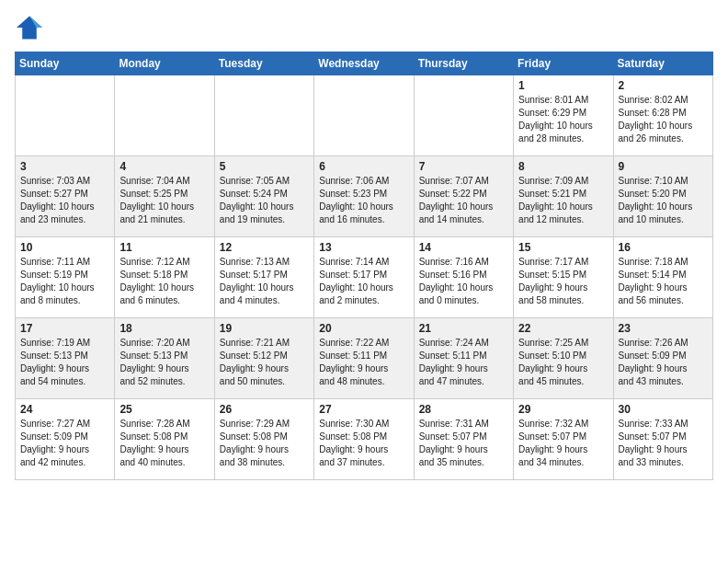 Image resolution: width=728 pixels, height=563 pixels. Describe the element at coordinates (165, 64) in the screenshot. I see `weekday-header-monday: Monday` at that location.